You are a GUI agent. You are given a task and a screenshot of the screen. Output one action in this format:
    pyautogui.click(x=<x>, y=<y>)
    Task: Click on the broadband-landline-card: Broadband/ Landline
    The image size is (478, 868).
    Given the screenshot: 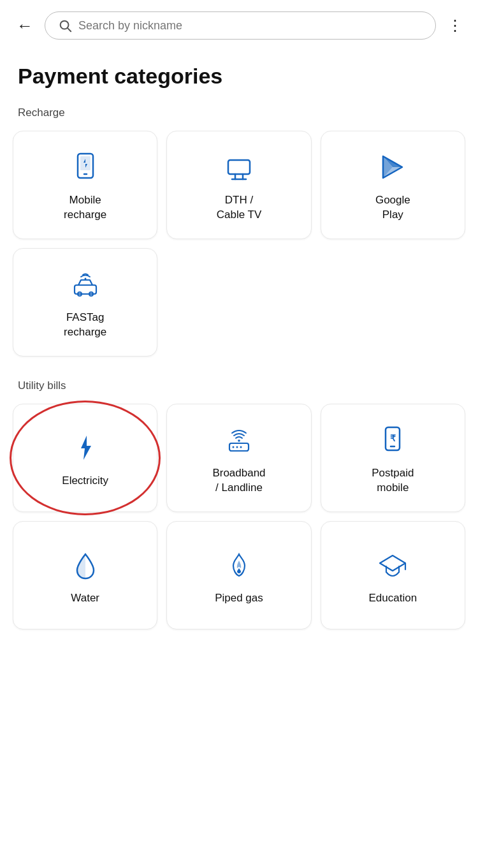 What is the action you would take?
    pyautogui.click(x=238, y=458)
    